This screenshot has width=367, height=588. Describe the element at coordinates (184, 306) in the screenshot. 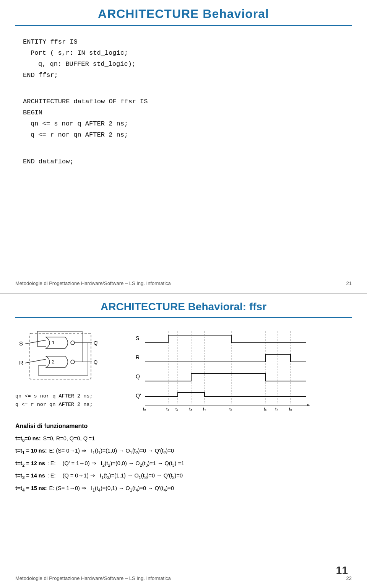

I see `page-title-bottom: ARCHITECTURE Behavioral: ffsr` at that location.